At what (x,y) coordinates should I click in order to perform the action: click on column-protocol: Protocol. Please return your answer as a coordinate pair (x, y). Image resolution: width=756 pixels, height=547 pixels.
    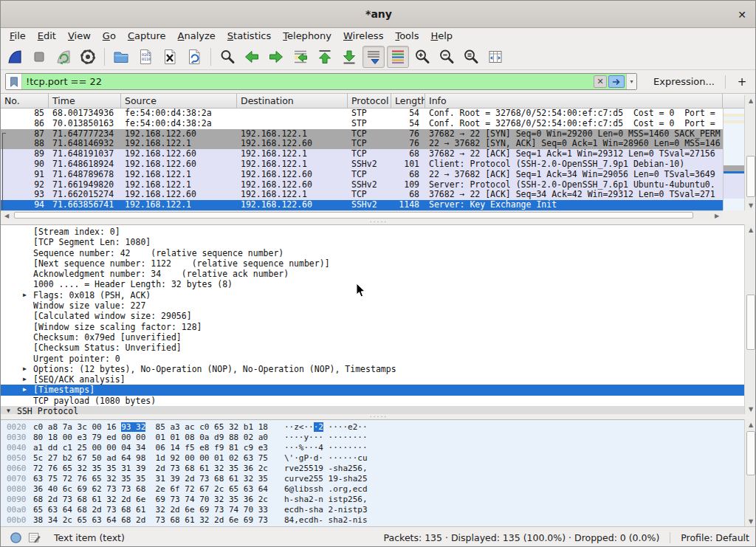
    Looking at the image, I should click on (369, 100).